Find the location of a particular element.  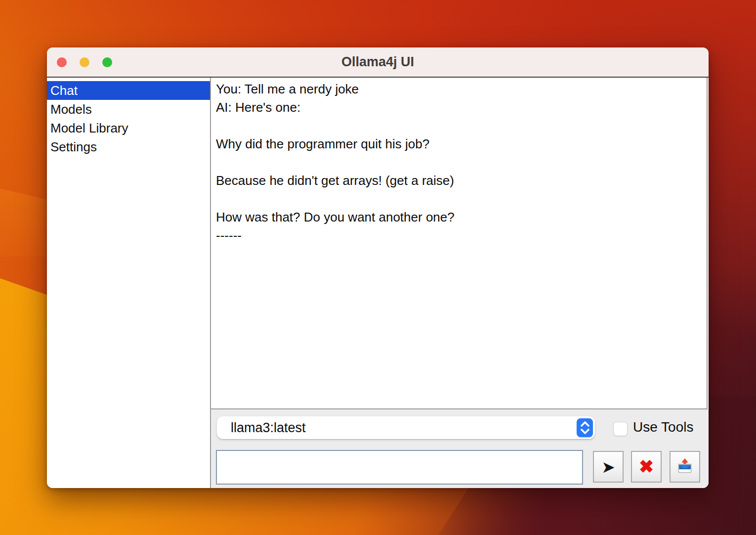

export-outbox-icon is located at coordinates (685, 467).